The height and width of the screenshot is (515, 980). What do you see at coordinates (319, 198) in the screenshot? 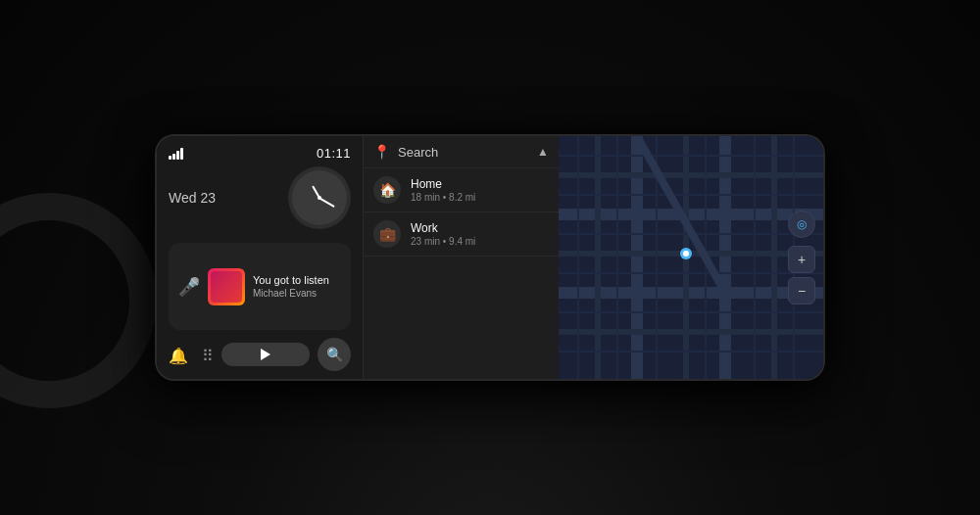
I see `clock-face` at bounding box center [319, 198].